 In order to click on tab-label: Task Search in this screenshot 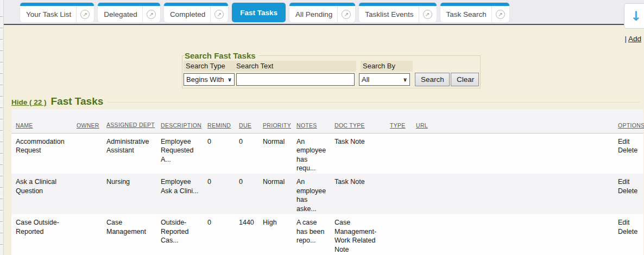, I will do `click(469, 14)`.